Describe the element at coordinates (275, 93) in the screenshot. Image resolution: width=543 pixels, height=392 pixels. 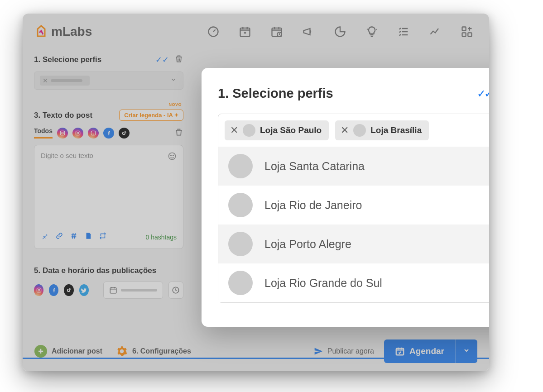
I see `popup-title: 1. Selecione perfis` at that location.